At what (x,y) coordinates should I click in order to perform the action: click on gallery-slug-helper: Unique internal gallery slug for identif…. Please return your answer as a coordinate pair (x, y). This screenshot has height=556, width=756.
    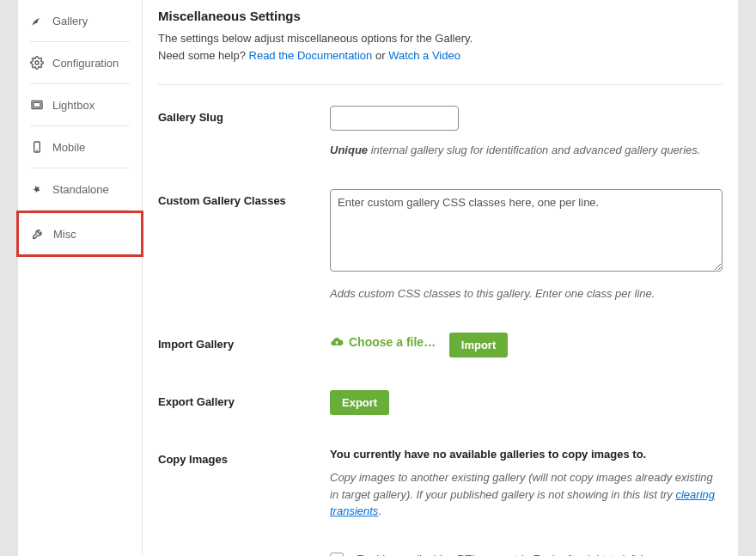
    Looking at the image, I should click on (526, 150).